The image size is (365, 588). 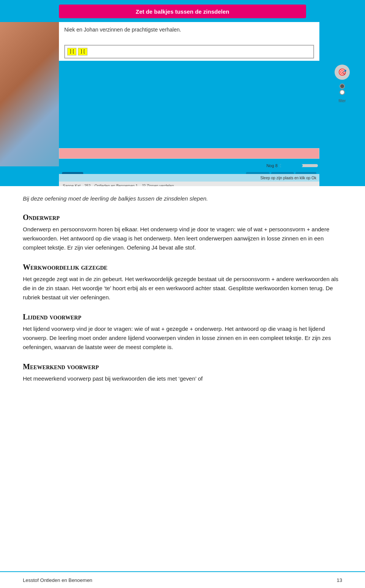 I want to click on drag-zone: ][ ][, so click(x=189, y=52).